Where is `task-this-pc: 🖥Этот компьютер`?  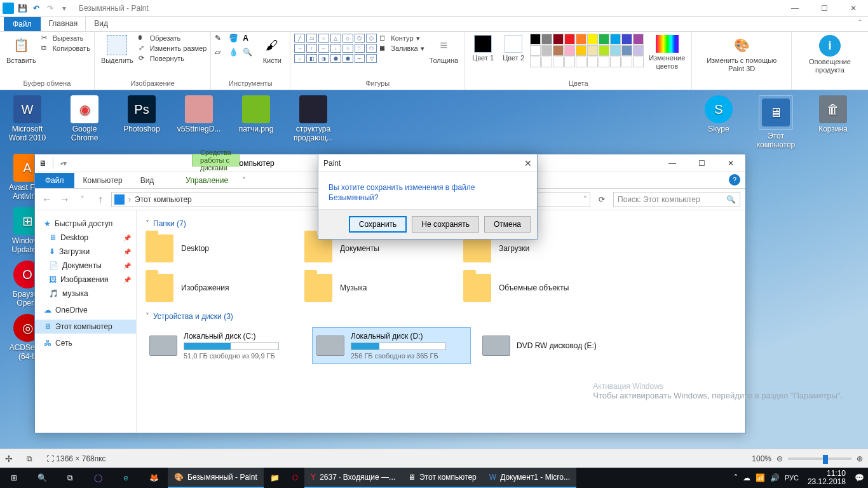
task-this-pc: 🖥Этот компьютер is located at coordinates (442, 478).